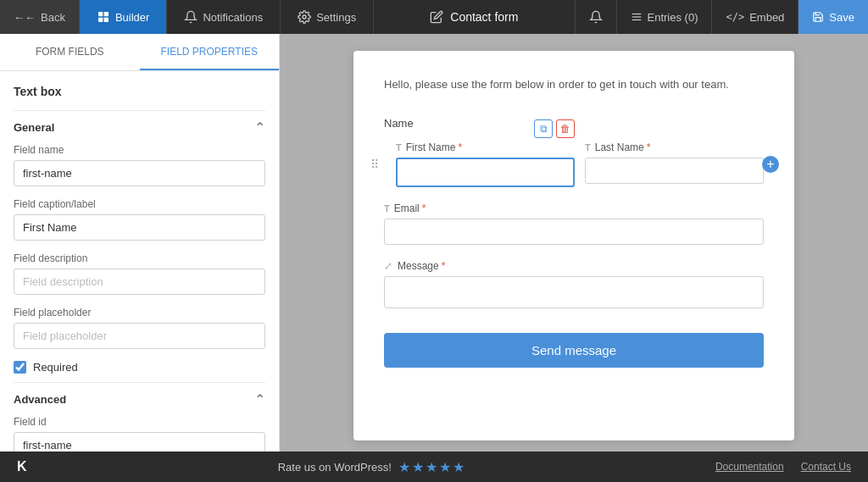 Image resolution: width=868 pixels, height=482 pixels. Describe the element at coordinates (418, 468) in the screenshot. I see `star-2: ★` at that location.